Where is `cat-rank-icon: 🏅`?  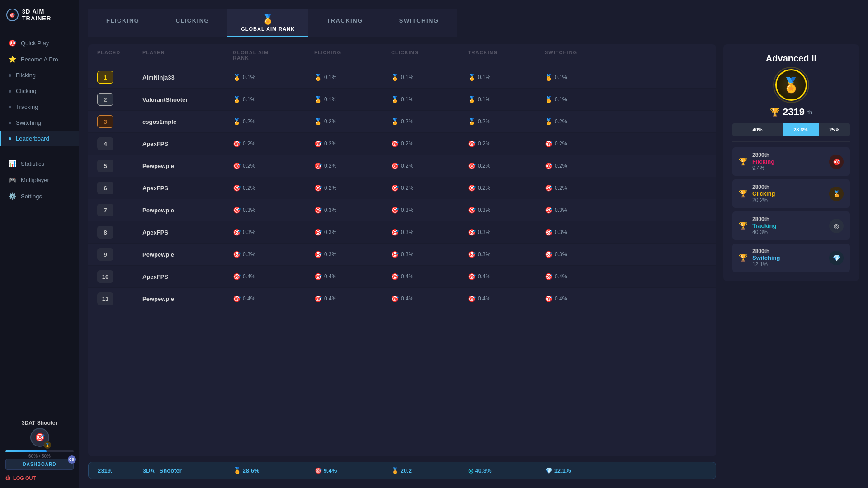
cat-rank-icon: 🏅 is located at coordinates (836, 194).